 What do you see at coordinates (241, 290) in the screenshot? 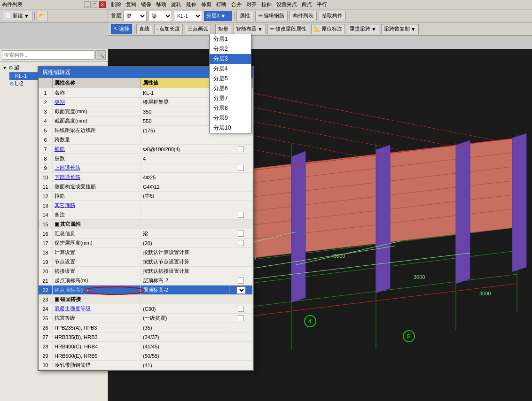
I see `row-dropdown: ▼` at bounding box center [241, 290].